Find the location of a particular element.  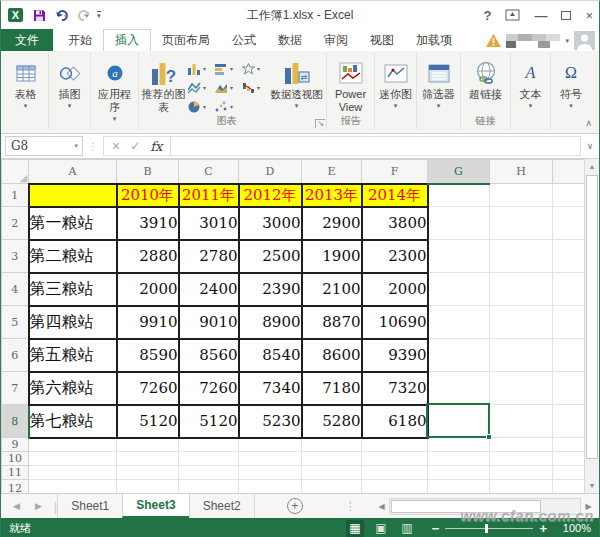

column-header-C: C is located at coordinates (209, 172).